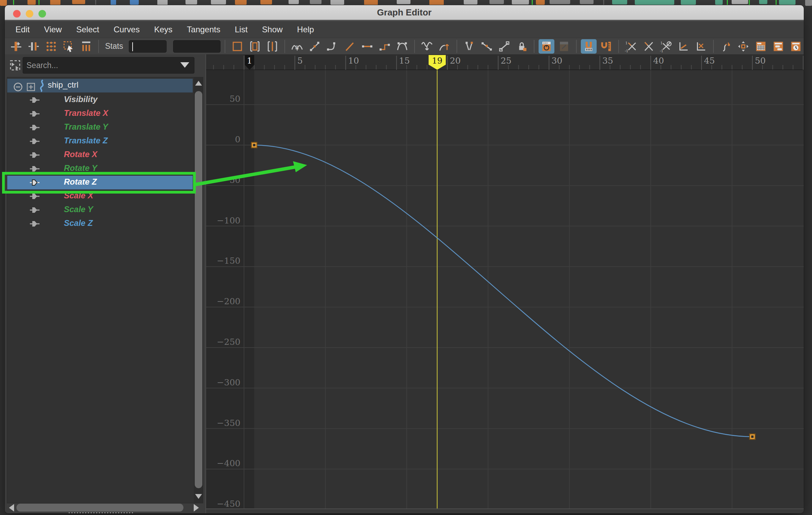  What do you see at coordinates (297, 46) in the screenshot?
I see `auto-tangent-button: A` at bounding box center [297, 46].